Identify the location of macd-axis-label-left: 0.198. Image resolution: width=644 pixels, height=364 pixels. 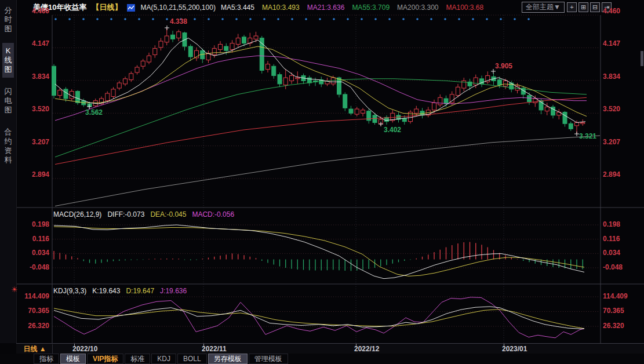
(32, 224).